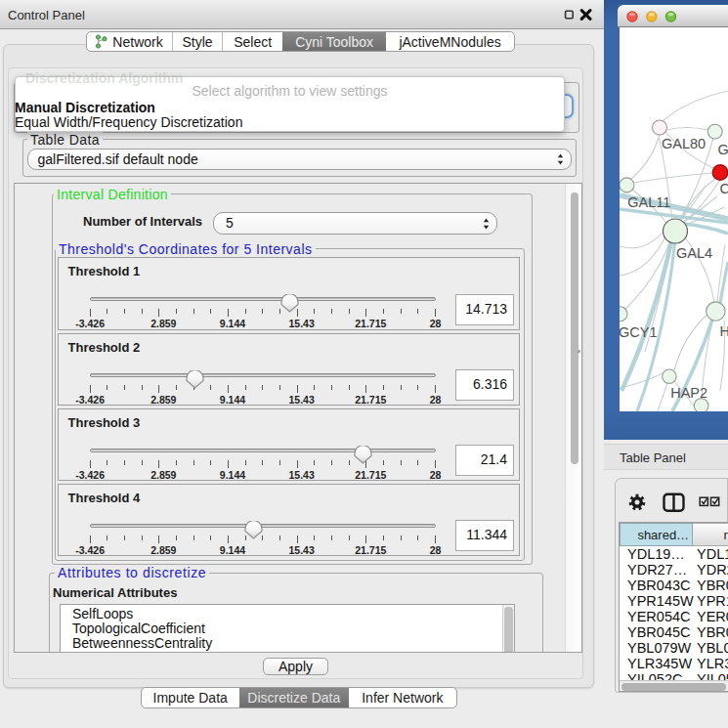  What do you see at coordinates (723, 150) in the screenshot?
I see `svg-text: GAL7` at bounding box center [723, 150].